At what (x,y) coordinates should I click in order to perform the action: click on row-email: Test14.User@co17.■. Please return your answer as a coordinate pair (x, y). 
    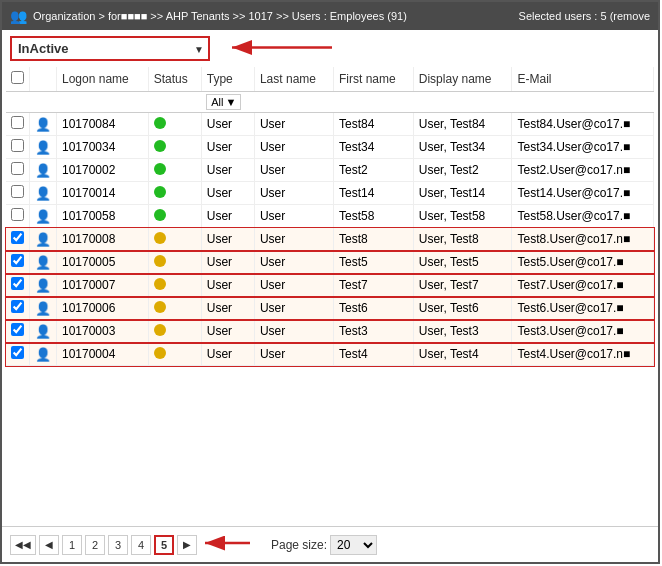
    Looking at the image, I should click on (583, 194).